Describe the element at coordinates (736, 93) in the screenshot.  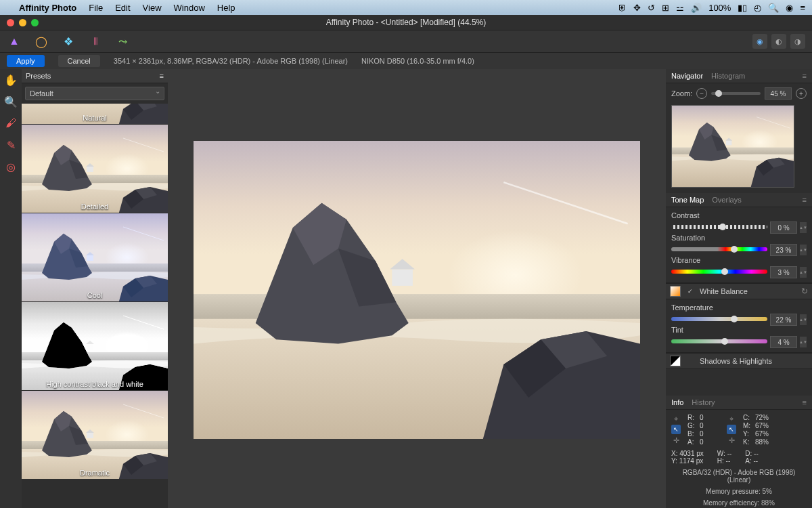
I see `zoom-slider` at that location.